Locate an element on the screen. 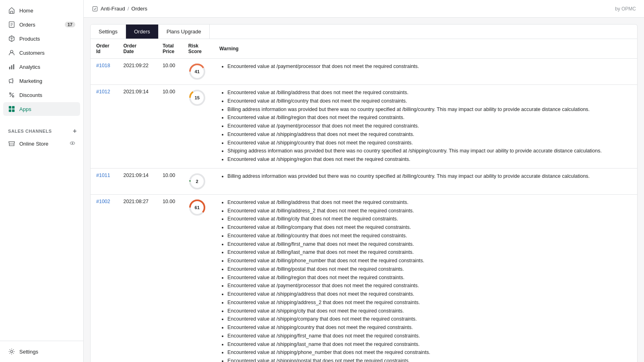  sidebar-bottom: Settings is located at coordinates (42, 352).